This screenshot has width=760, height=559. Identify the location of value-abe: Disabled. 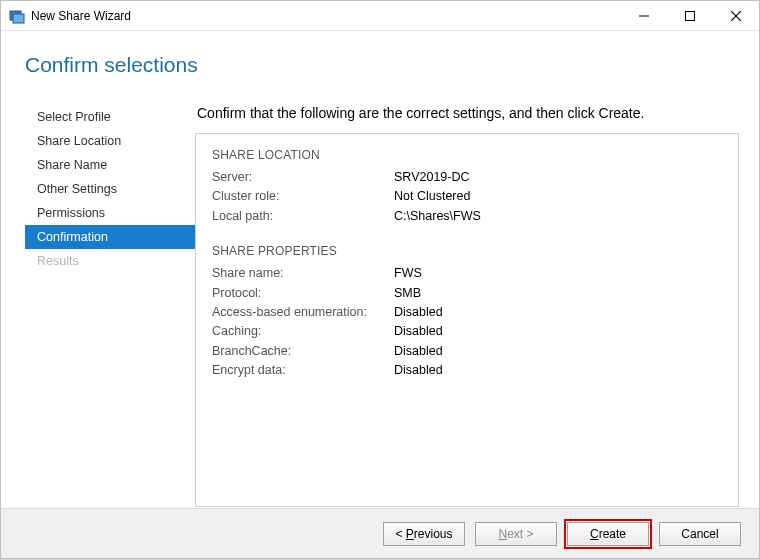
(418, 312).